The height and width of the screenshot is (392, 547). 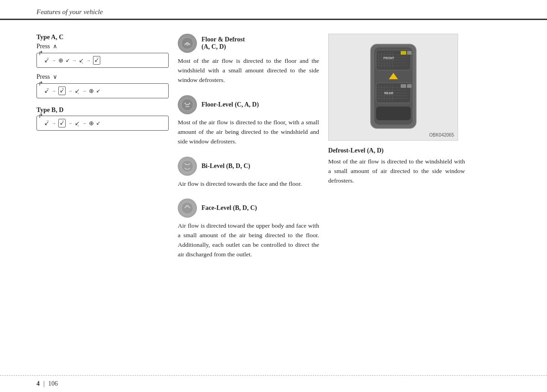 I want to click on mode-face-level-header: Face-Level (B, D, C), so click(x=248, y=208).